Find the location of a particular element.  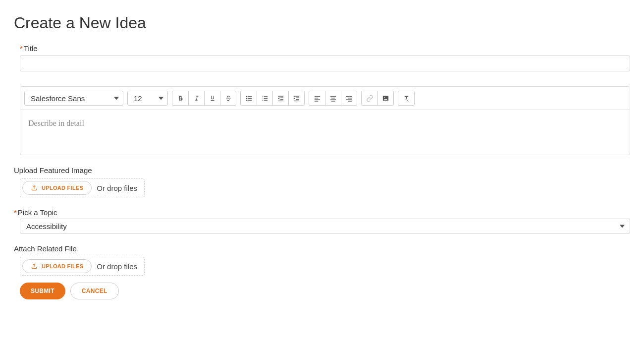

bold-icon is located at coordinates (180, 98).